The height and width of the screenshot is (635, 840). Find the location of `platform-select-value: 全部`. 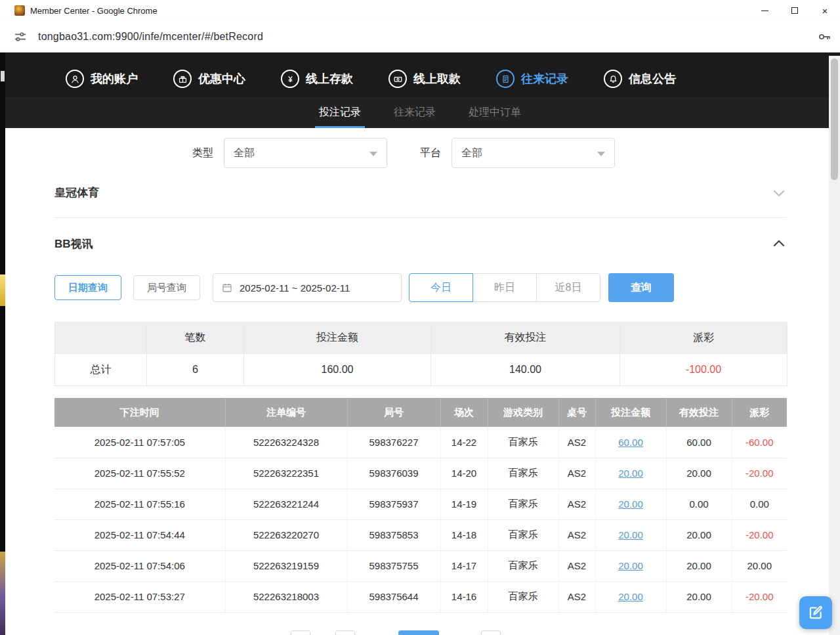

platform-select-value: 全部 is located at coordinates (472, 154).